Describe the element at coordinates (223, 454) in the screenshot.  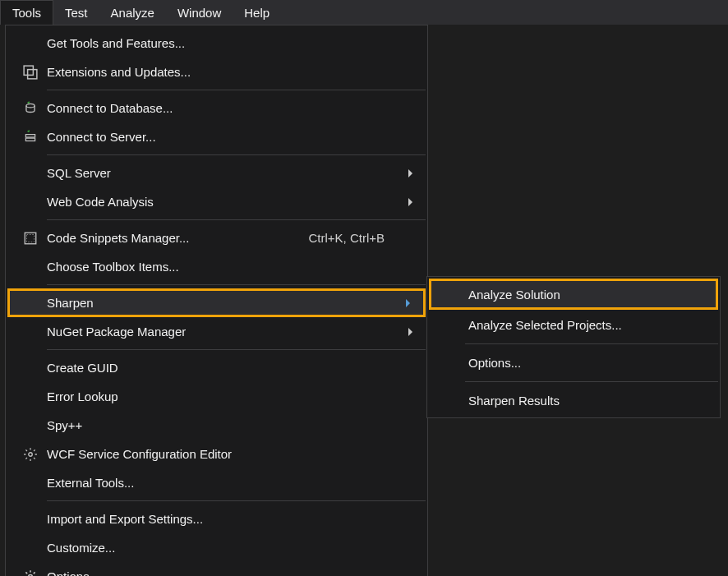
I see `menu-label: WCF Service Configuration Editor` at that location.